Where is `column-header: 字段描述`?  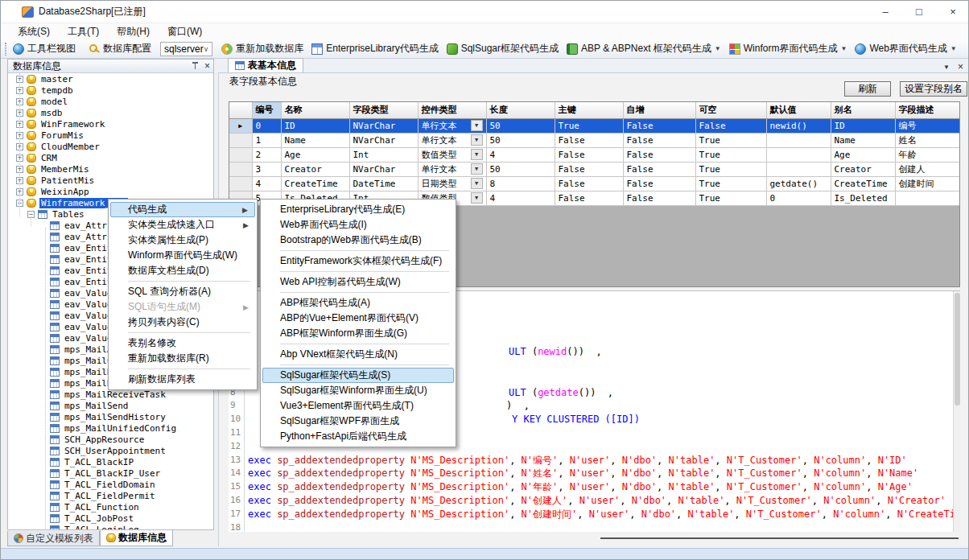 column-header: 字段描述 is located at coordinates (927, 110).